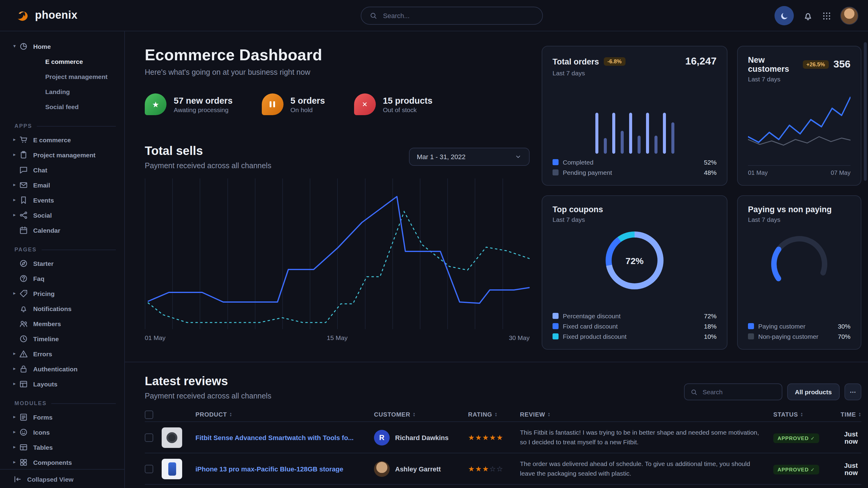 The width and height of the screenshot is (868, 488). Describe the element at coordinates (382, 437) in the screenshot. I see `customer-initial-avatar: R` at that location.